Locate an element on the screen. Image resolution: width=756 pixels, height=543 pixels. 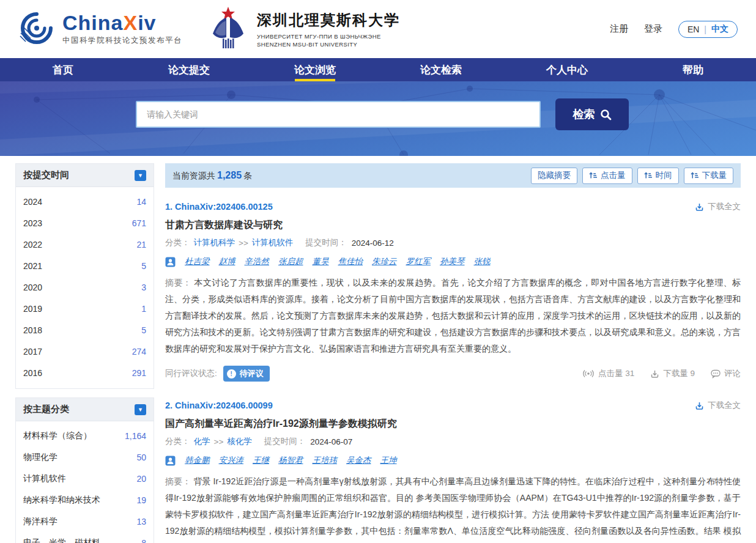
time-facet-item: 2017 274 is located at coordinates (84, 351).